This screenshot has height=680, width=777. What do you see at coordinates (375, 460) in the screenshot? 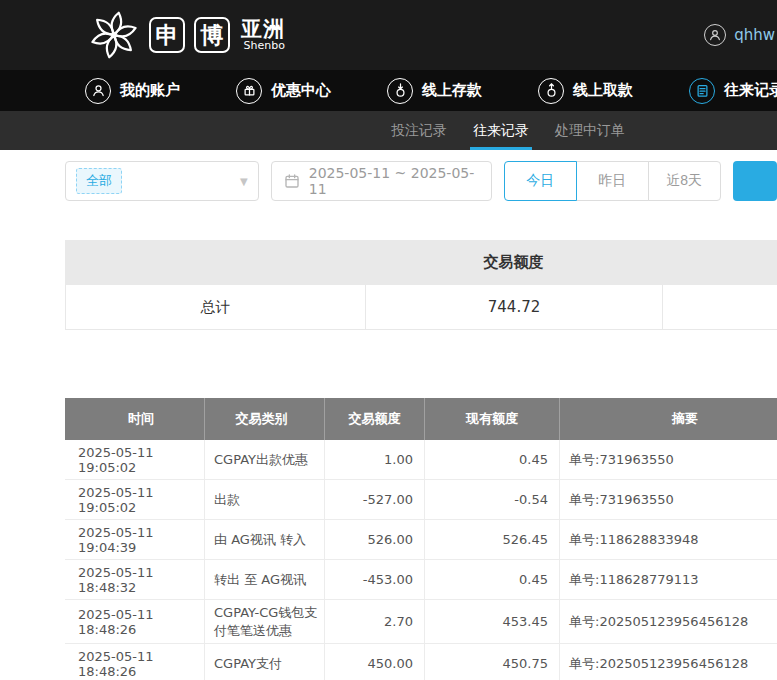
I see `cell-amount: 1.00` at bounding box center [375, 460].